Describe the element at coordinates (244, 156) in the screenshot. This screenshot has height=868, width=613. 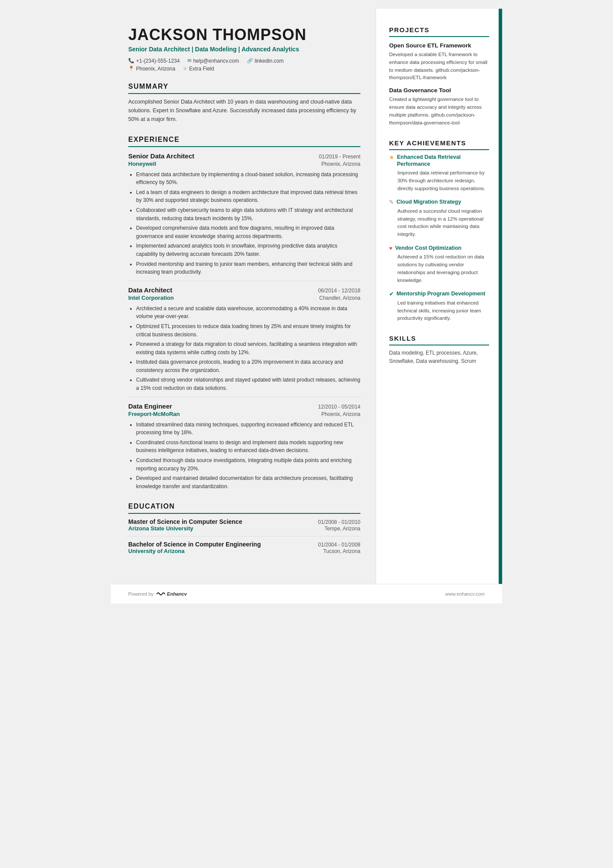
I see `job-1-header: Senior Data Architect 01/2019 - Present` at that location.